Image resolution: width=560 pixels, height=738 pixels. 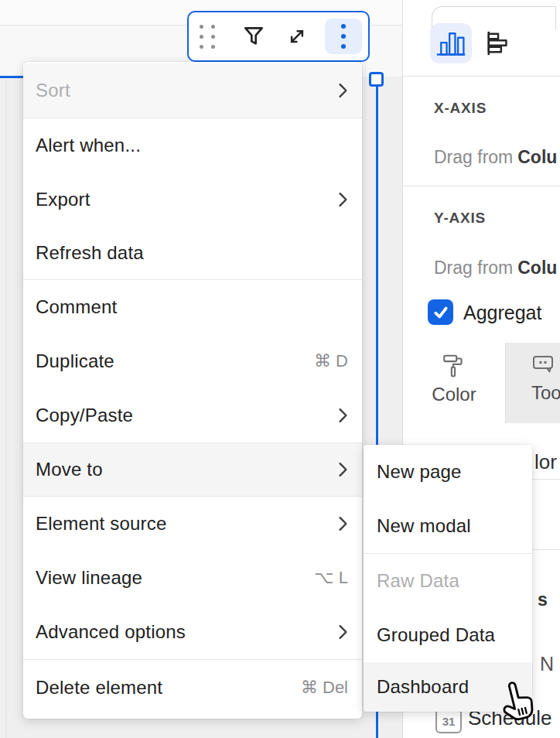 I want to click on submenu-item-new-modal: New modal, so click(x=448, y=526).